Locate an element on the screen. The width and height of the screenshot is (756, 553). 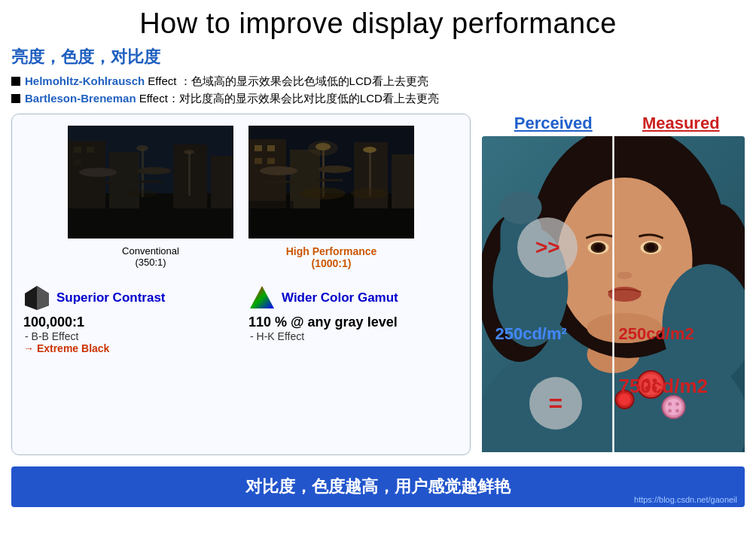
extreme-black-label: → Extreme Black is located at coordinates (128, 348).